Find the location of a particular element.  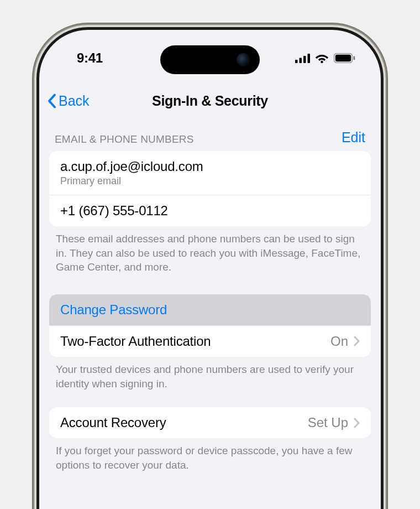

recovery-card: Account Recovery Set Up is located at coordinates (210, 423).